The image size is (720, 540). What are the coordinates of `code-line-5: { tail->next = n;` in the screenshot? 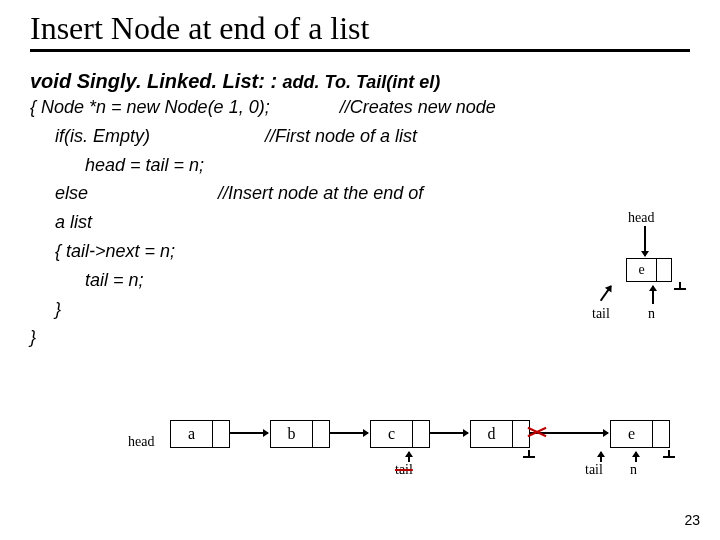 It's located at (115, 251).